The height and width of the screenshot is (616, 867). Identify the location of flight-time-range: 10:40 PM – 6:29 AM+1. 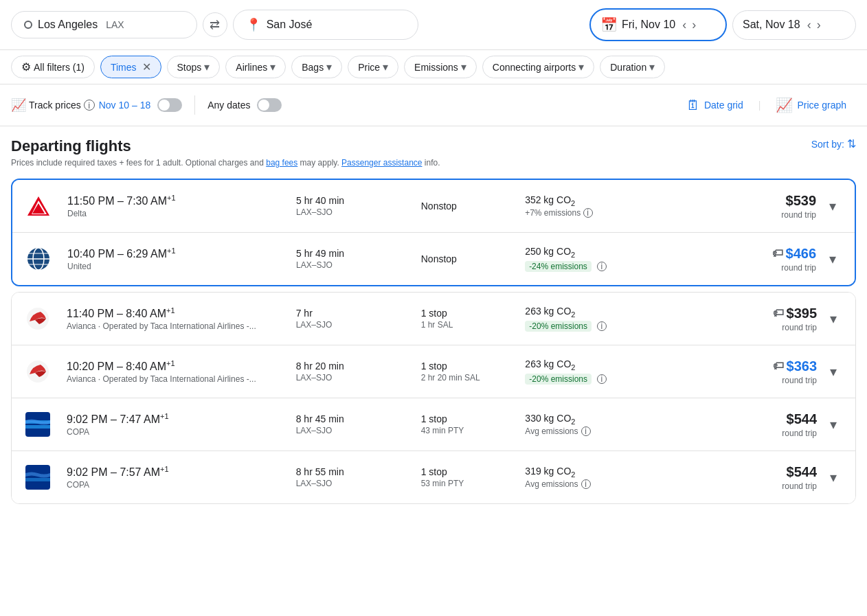
(181, 253).